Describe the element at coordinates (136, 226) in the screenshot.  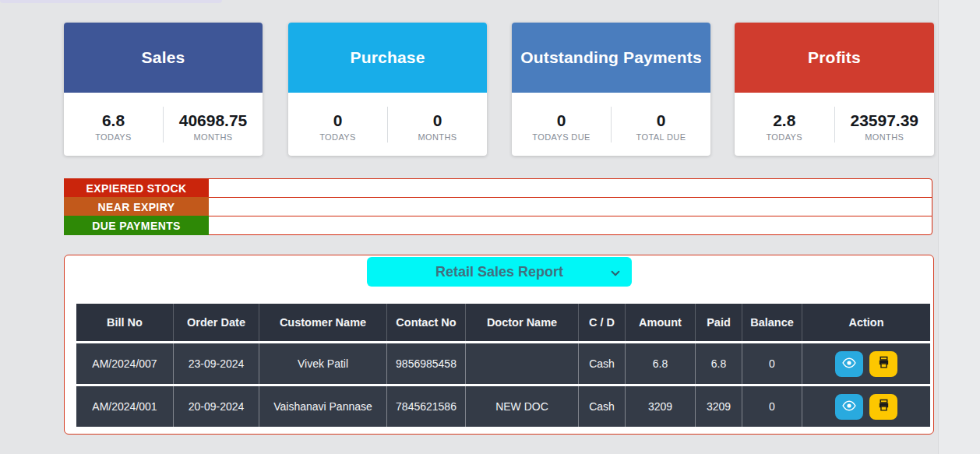
I see `due-payments-label: DUE PAYMENTS` at that location.